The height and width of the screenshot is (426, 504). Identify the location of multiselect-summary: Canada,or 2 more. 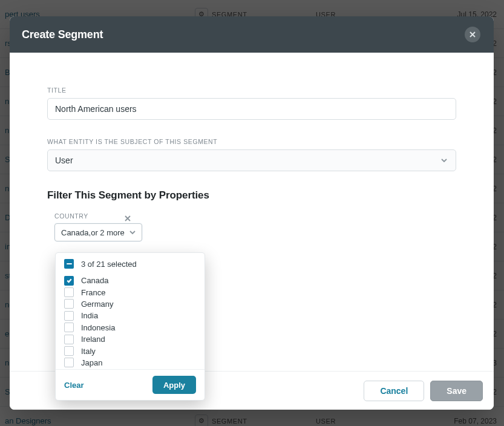
(93, 232).